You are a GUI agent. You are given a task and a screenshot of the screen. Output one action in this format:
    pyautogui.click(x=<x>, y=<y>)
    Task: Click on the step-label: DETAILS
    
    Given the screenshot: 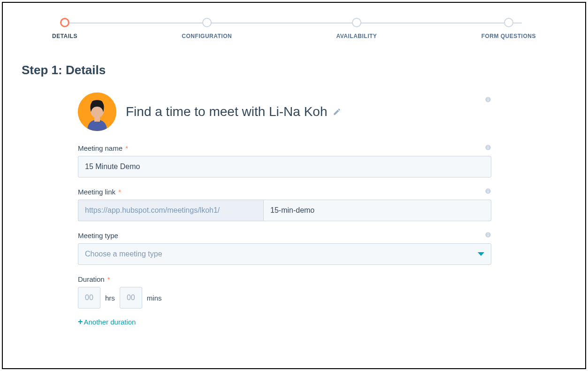 What is the action you would take?
    pyautogui.click(x=65, y=36)
    